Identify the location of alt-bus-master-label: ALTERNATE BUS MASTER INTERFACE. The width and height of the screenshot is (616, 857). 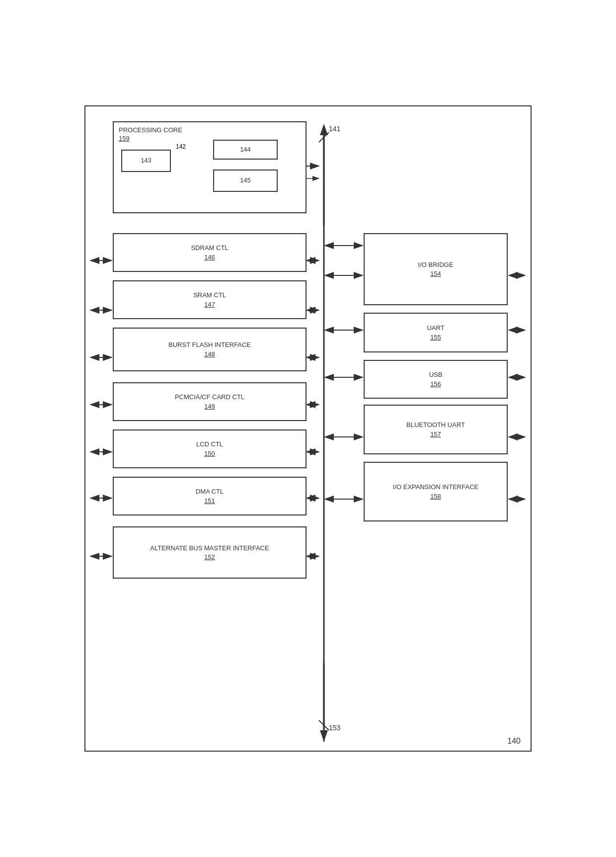
(210, 549).